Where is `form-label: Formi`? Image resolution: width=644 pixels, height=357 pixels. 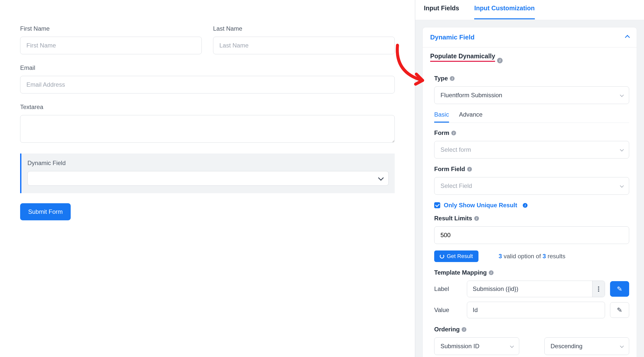 form-label: Formi is located at coordinates (532, 133).